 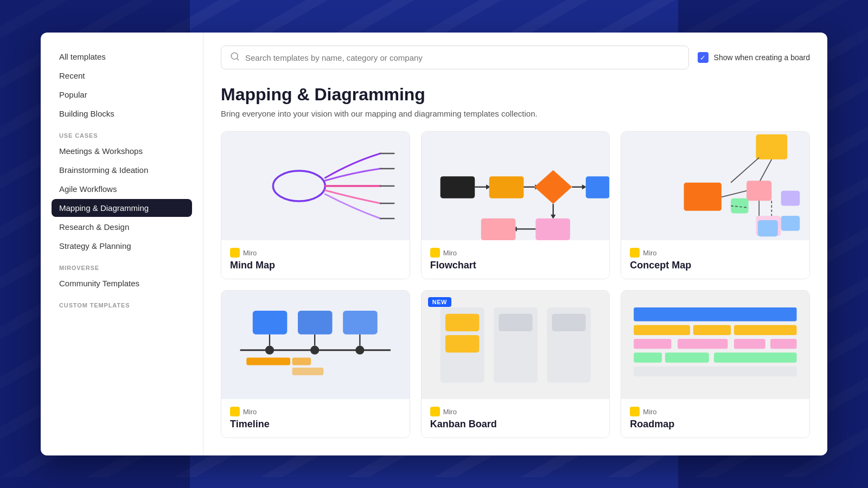 What do you see at coordinates (235, 412) in the screenshot?
I see `author-icon-timeline` at bounding box center [235, 412].